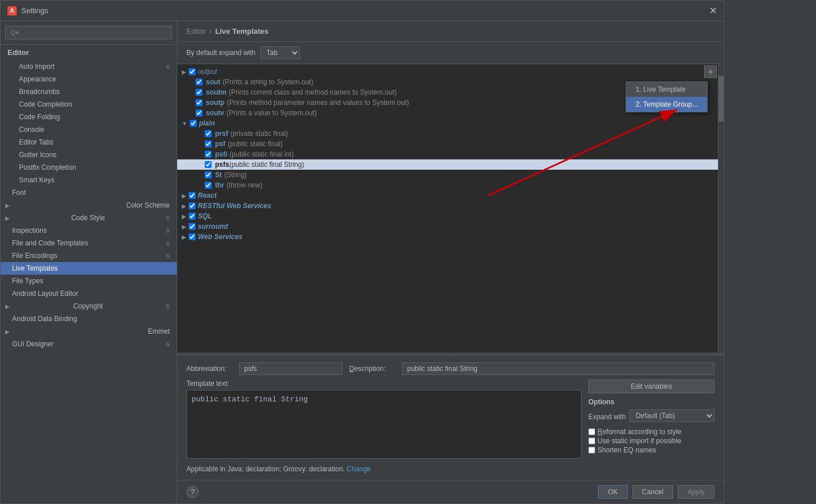 The height and width of the screenshot is (504, 816). What do you see at coordinates (365, 10) in the screenshot?
I see `window-title: Settings` at bounding box center [365, 10].